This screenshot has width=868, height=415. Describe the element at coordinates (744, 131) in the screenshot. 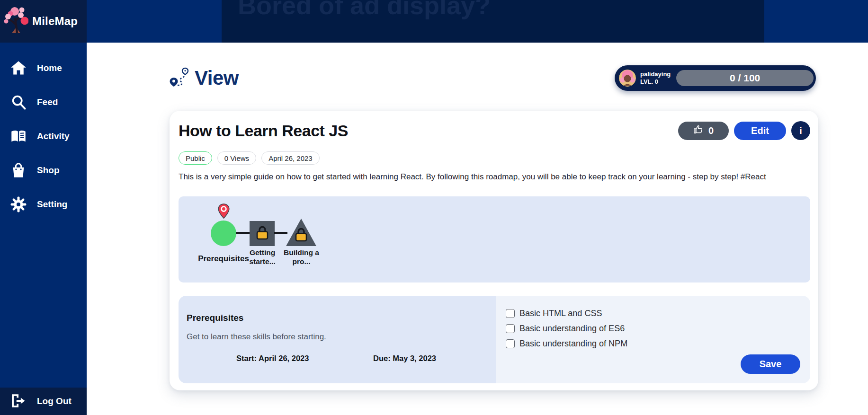

I see `card-actions: 0 Edit i` at that location.